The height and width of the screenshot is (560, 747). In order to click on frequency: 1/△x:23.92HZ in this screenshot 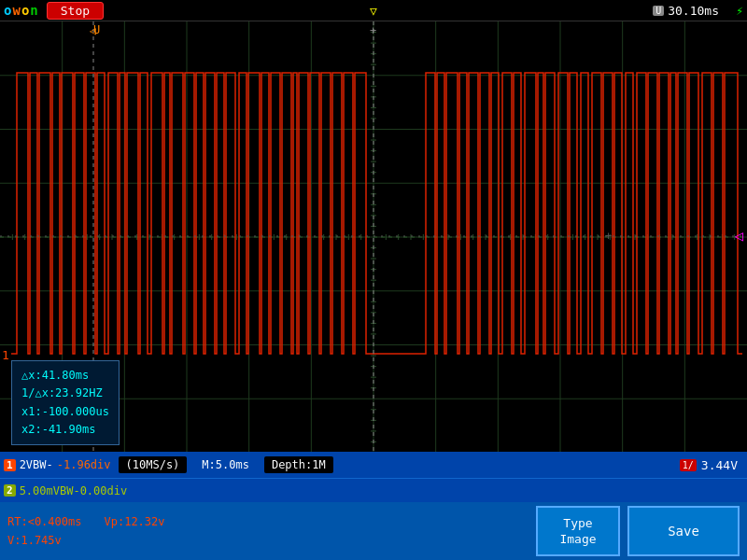, I will do `click(65, 394)`.